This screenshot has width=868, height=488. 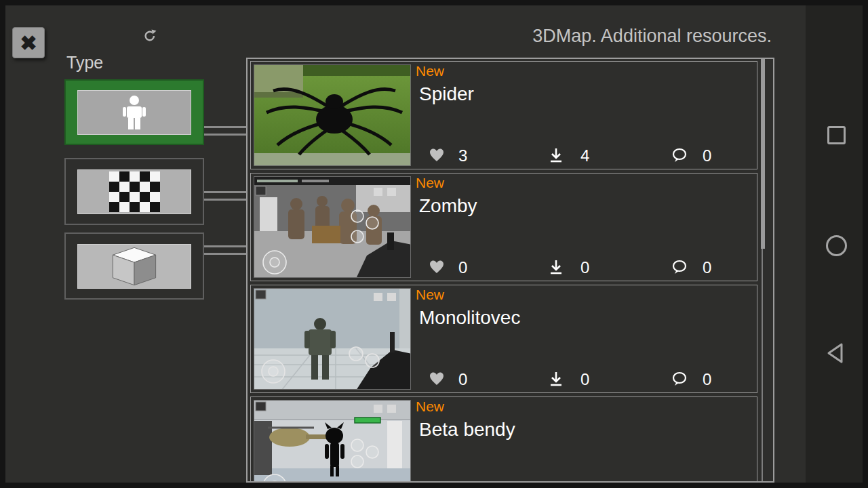 I want to click on recents-button, so click(x=837, y=136).